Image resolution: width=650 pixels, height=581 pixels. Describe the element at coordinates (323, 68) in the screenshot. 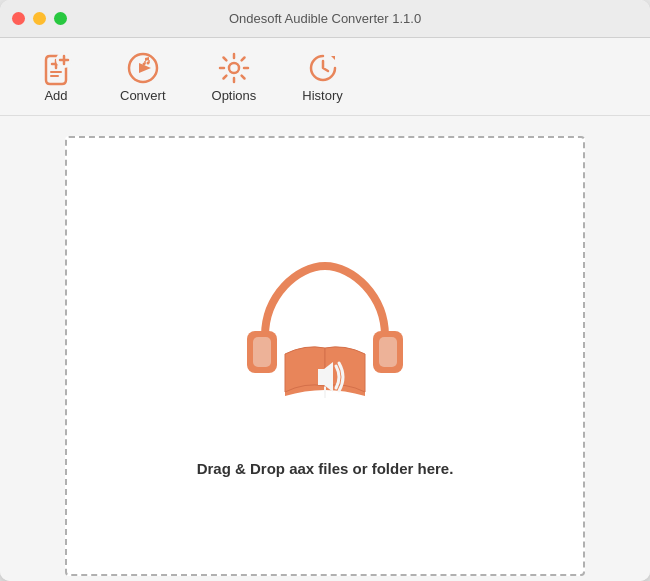

I see `history-icon` at that location.